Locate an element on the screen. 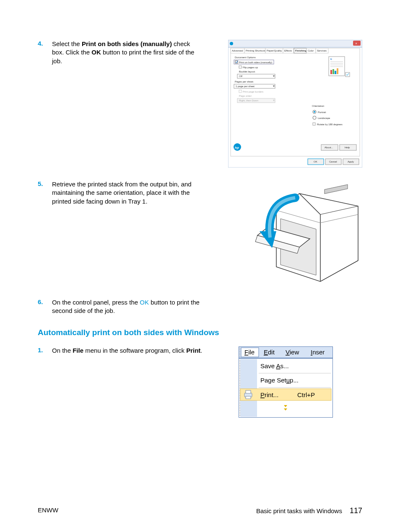  step-6: 6. On the control panel, press the OK bu… is located at coordinates (200, 307).